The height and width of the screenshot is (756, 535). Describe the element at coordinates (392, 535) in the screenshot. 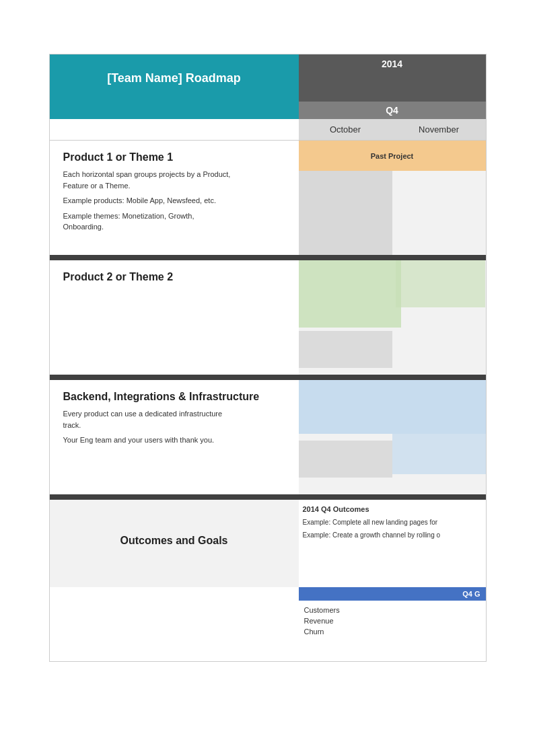

I see `outcomes-line-2: Example: Create a growth channel by roll…` at that location.